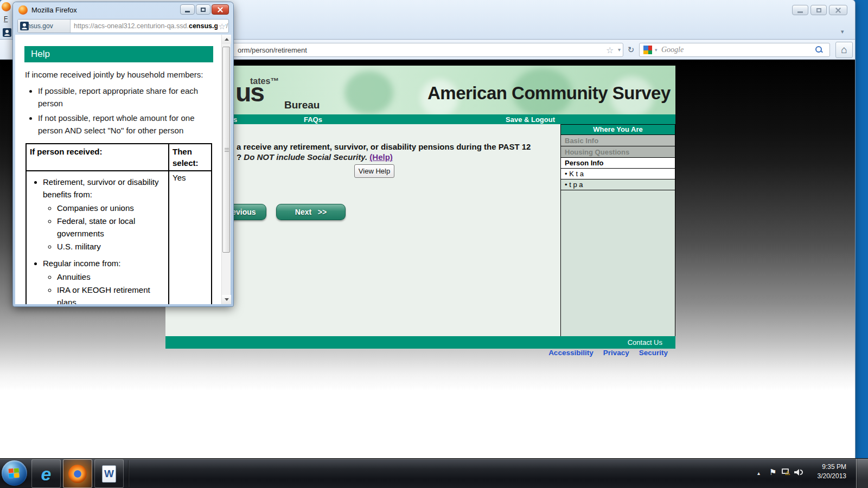 The width and height of the screenshot is (868, 488). Describe the element at coordinates (7, 33) in the screenshot. I see `site-identity-icon` at that location.